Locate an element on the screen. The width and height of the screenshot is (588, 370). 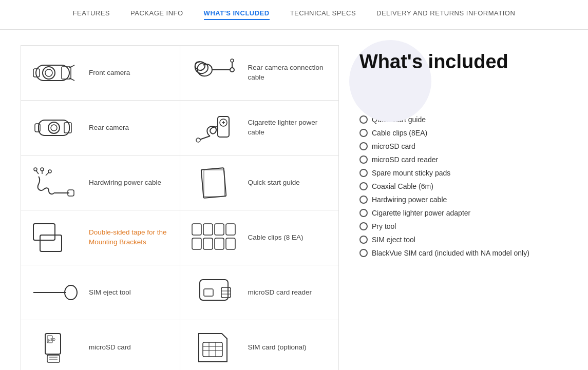
list-item: microSD card is located at coordinates (453, 146).